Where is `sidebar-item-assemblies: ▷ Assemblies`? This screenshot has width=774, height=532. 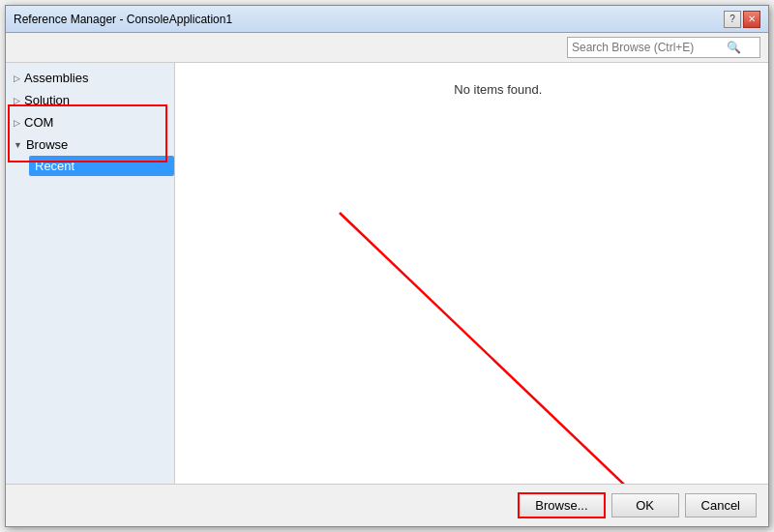
sidebar-item-assemblies: ▷ Assemblies is located at coordinates (90, 77).